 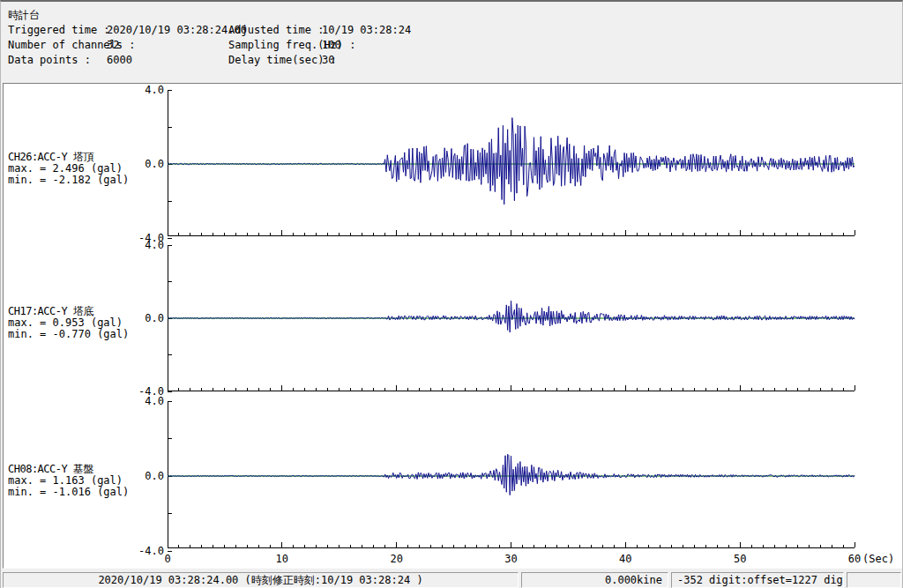 What do you see at coordinates (83, 323) in the screenshot?
I see `channel-label-ch17: CH17:ACC-Y 塔底 max. = 0.953 (gal) min. = …` at bounding box center [83, 323].